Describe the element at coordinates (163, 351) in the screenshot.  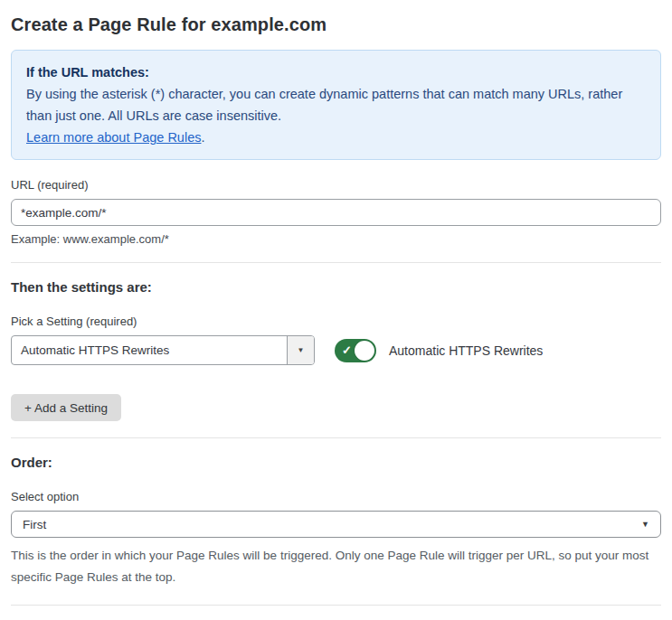
I see `setting-dropdown: Automatic HTTPS Rewrites ▼` at that location.